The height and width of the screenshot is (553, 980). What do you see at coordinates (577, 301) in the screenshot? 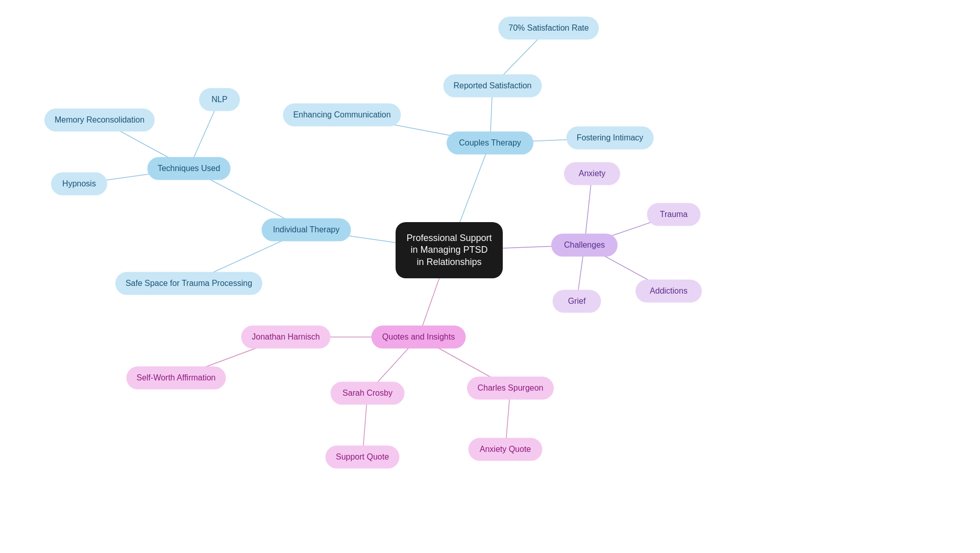
I see `grief-node: Grief` at bounding box center [577, 301].